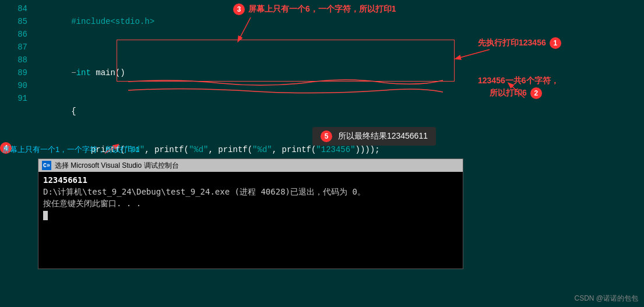 This screenshot has height=307, width=644. Describe the element at coordinates (374, 136) in the screenshot. I see `tooltip-box: 5 所以最终结果123456611` at that location.